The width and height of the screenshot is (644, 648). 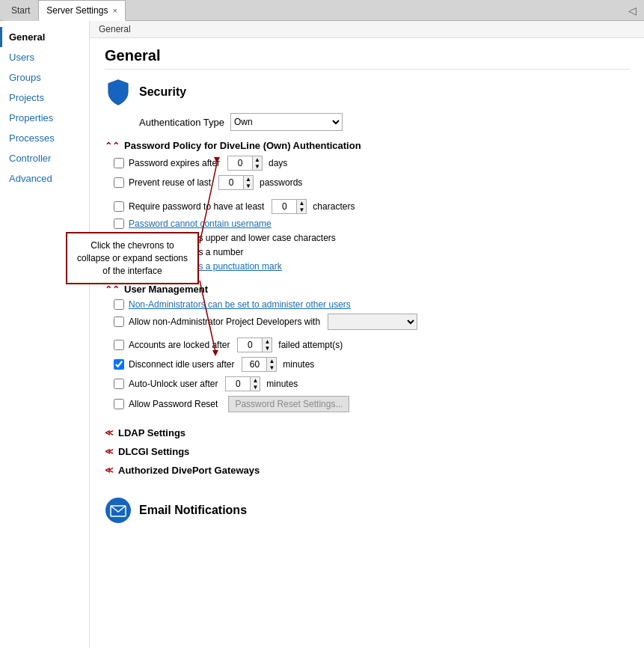 I want to click on dlcgi-section: ≪ DLCGI Settings, so click(x=367, y=452).